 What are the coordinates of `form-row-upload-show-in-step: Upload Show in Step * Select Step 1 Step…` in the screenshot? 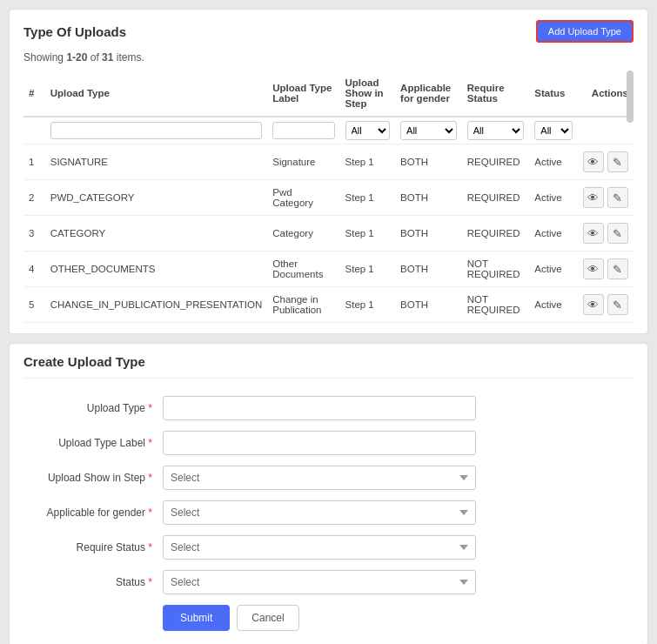 It's located at (329, 478).